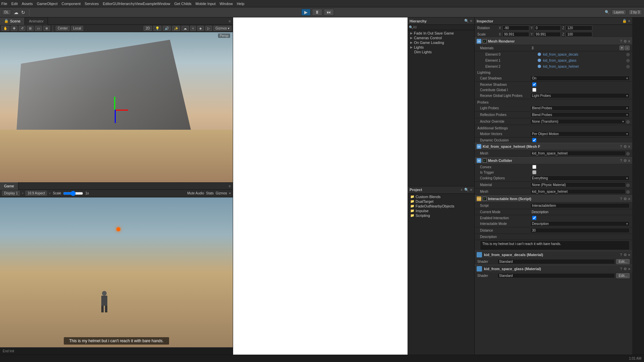  Describe the element at coordinates (148, 28) in the screenshot. I see `2d-btn: 2D` at that location.